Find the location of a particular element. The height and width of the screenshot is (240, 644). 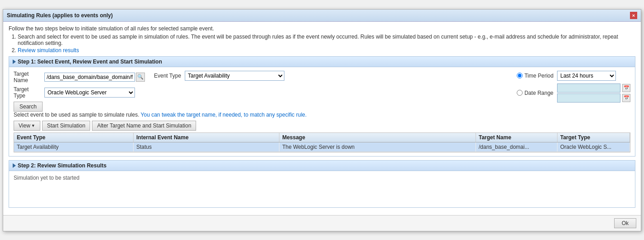

search-button: Search is located at coordinates (28, 107).